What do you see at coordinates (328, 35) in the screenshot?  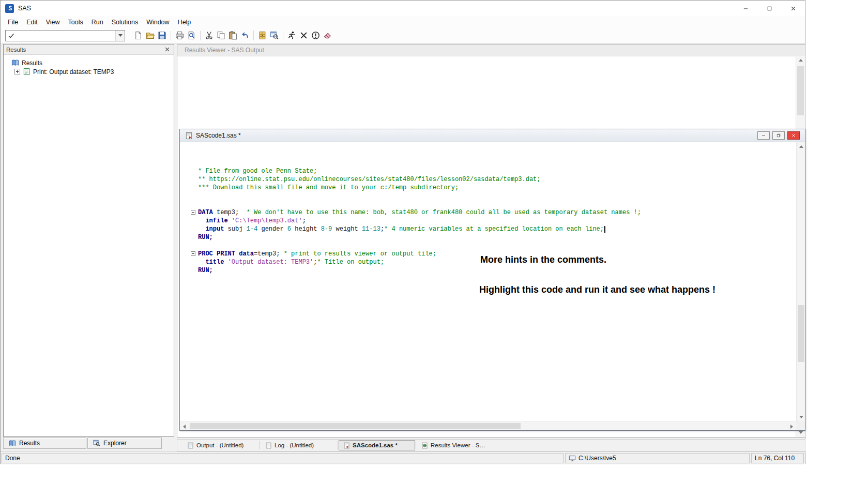 I see `clear-all-button` at bounding box center [328, 35].